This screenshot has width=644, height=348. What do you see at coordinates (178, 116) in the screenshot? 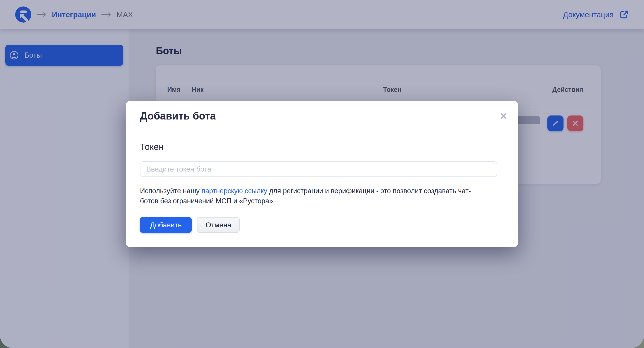
I see `modal-title: Добавить бота` at bounding box center [178, 116].